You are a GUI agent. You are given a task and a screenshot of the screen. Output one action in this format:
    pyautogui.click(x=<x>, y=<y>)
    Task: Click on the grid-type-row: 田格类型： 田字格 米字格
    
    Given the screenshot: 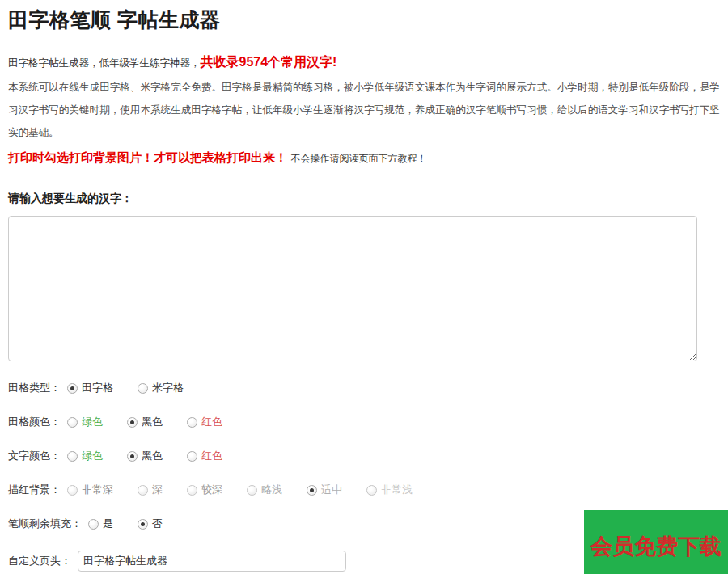 What is the action you would take?
    pyautogui.click(x=364, y=388)
    